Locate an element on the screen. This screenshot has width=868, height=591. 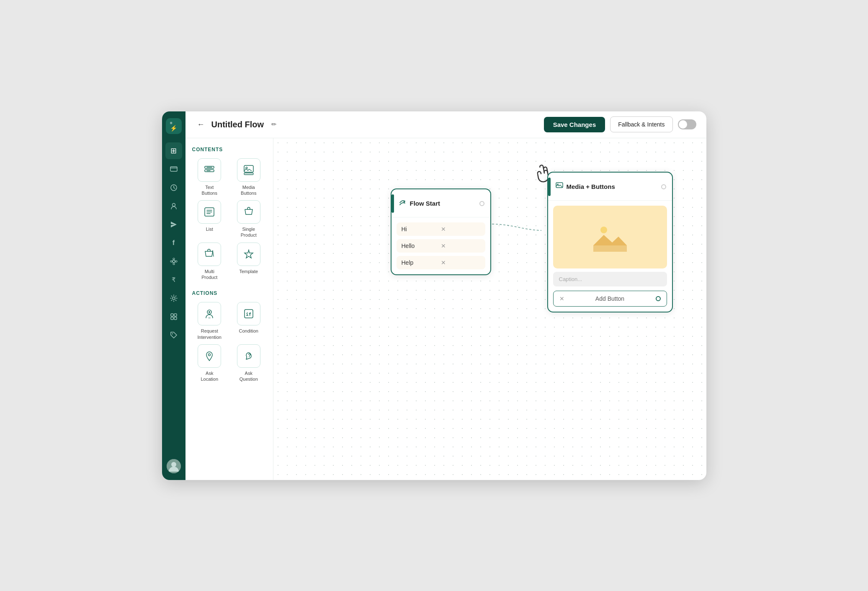
keyword-row-hello: Hello ✕ is located at coordinates (441, 246).